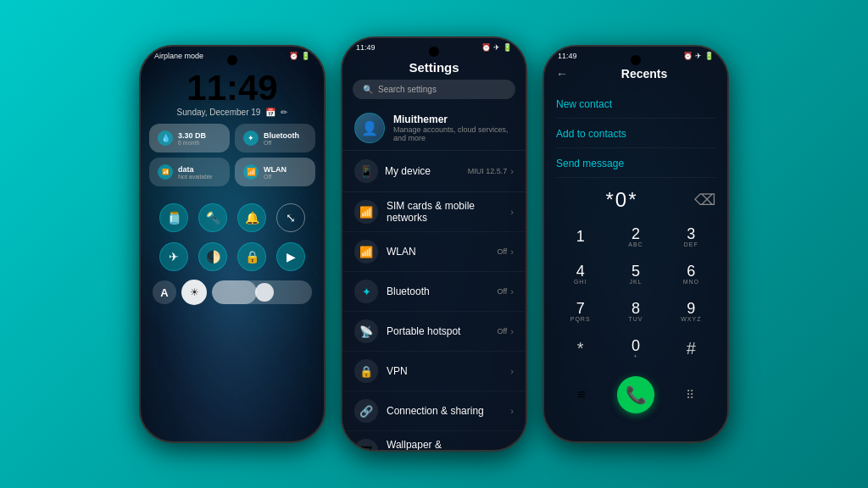 The width and height of the screenshot is (868, 488). What do you see at coordinates (174, 218) in the screenshot?
I see `flashlight-btn: 🫙` at bounding box center [174, 218].